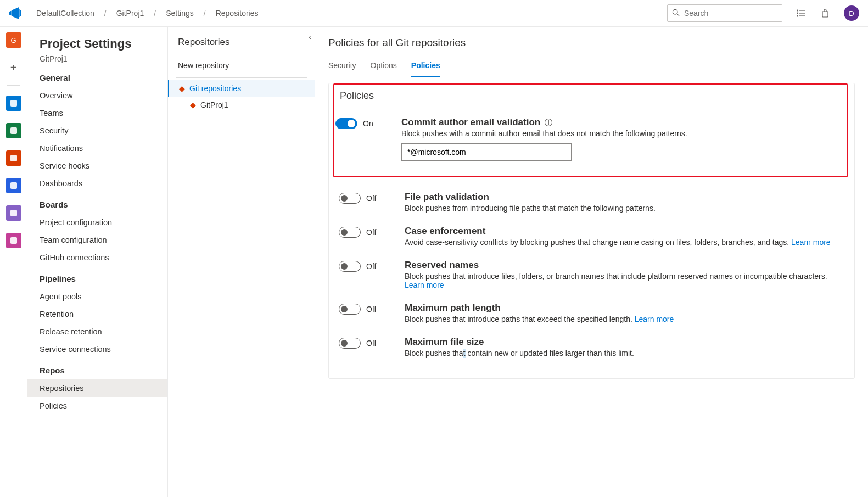 The width and height of the screenshot is (868, 497). What do you see at coordinates (98, 113) in the screenshot?
I see `nav-item-teams: Teams` at bounding box center [98, 113].